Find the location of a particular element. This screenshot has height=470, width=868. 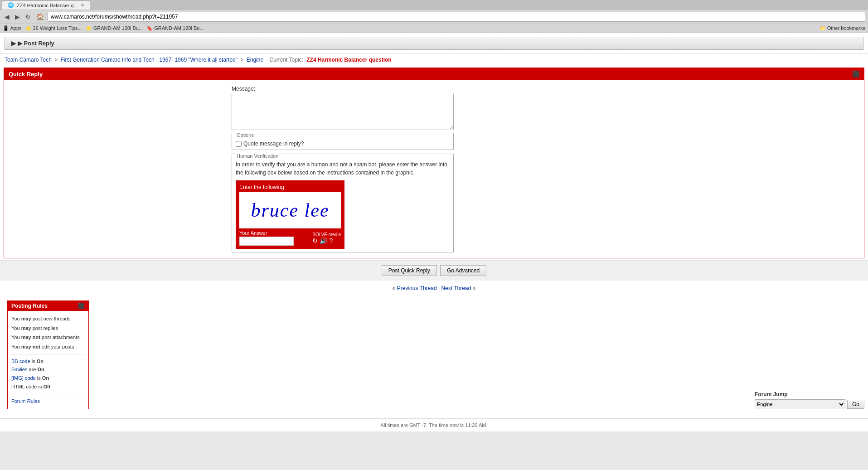

captcha-audio-button: 🔊 is located at coordinates (324, 241).